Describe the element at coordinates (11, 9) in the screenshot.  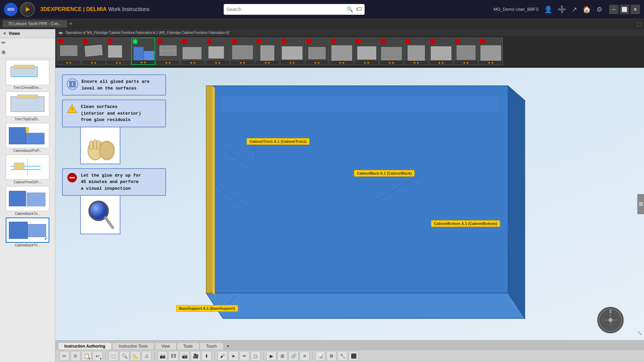
I see `app-logo: 3DS` at that location.